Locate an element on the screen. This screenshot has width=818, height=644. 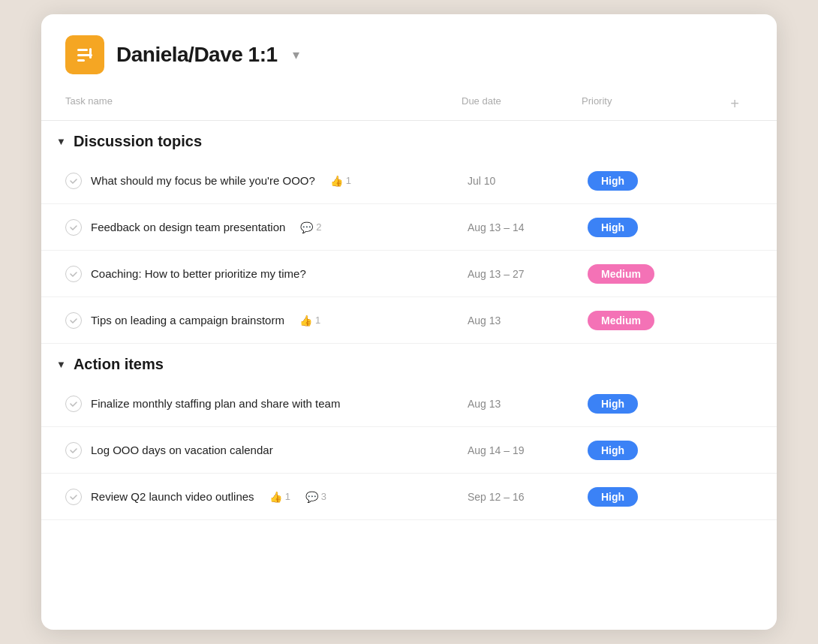
table-row: What should my focus be while you're OOO… is located at coordinates (409, 181).